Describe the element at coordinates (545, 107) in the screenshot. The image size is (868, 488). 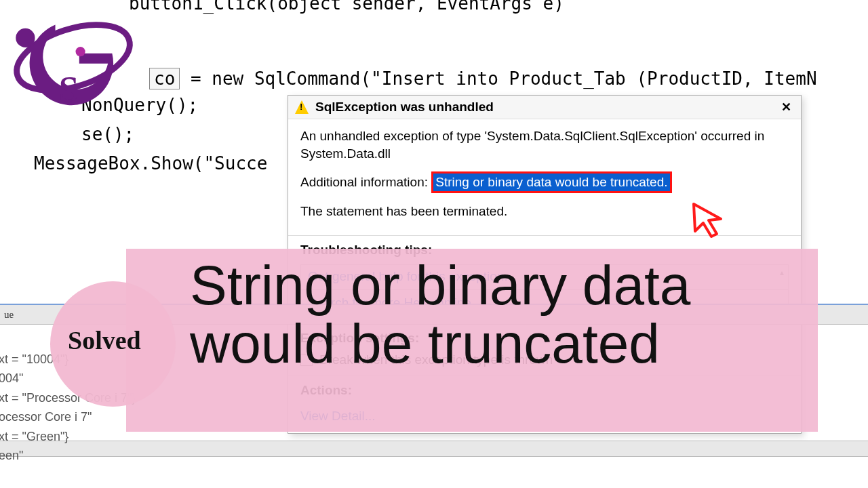
I see `exception-titlebar: SqlException was unhandled ✕` at that location.